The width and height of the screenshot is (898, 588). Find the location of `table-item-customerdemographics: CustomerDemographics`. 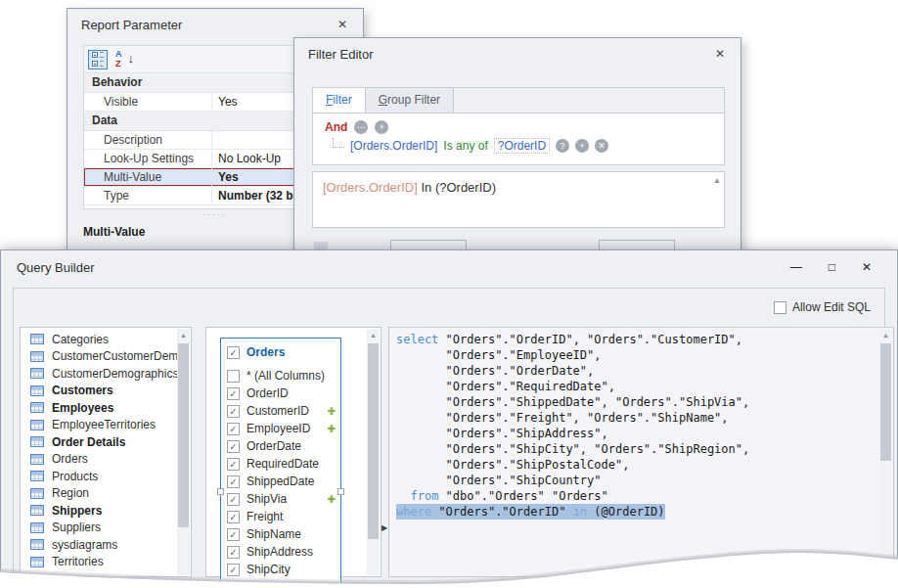

table-item-customerdemographics: CustomerDemographics is located at coordinates (106, 374).